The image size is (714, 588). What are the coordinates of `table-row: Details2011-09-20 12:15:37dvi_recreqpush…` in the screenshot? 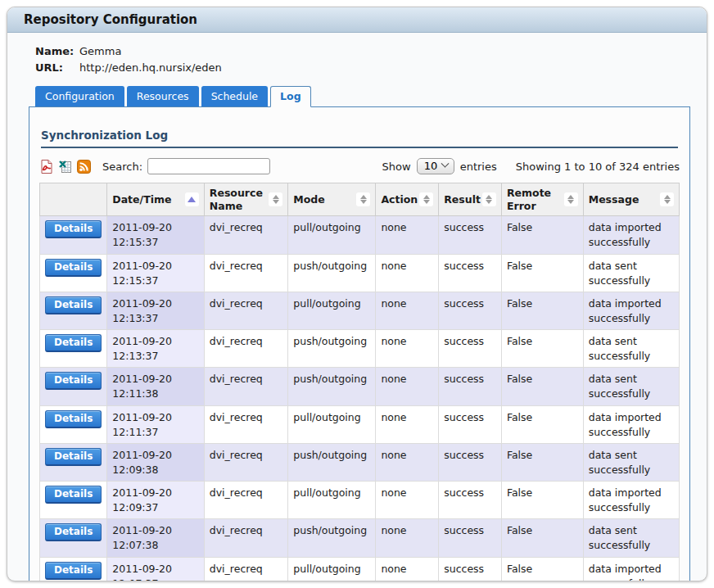 It's located at (360, 273).